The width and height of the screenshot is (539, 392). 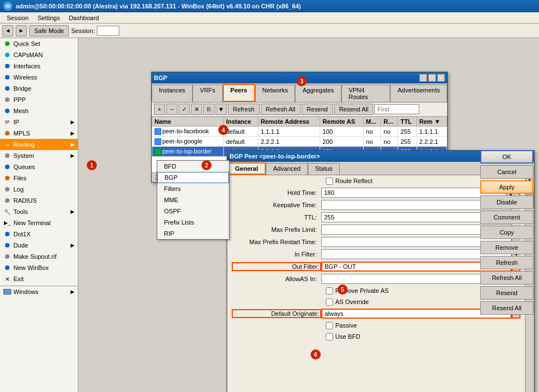 What do you see at coordinates (39, 133) in the screenshot?
I see `sidebar-item-mpls: MPLS ▶` at bounding box center [39, 133].